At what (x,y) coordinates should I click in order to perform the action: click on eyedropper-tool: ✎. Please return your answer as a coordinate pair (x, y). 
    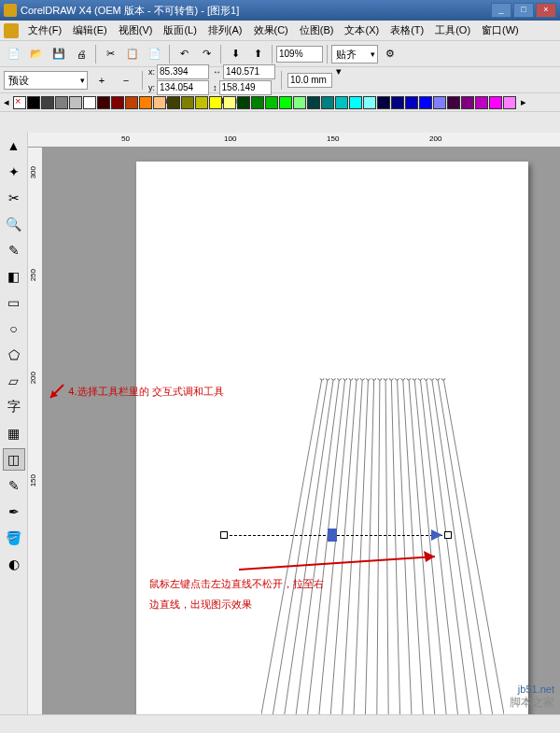
    Looking at the image, I should click on (14, 486).